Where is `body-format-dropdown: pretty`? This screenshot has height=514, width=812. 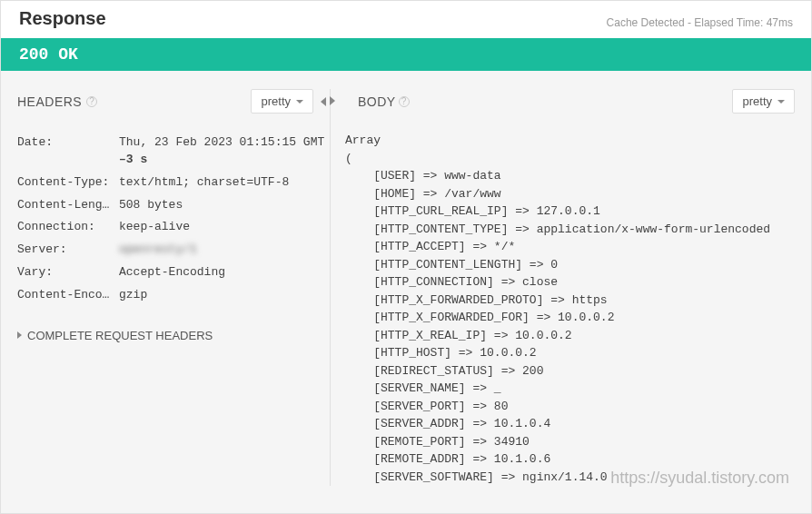 body-format-dropdown: pretty is located at coordinates (763, 102).